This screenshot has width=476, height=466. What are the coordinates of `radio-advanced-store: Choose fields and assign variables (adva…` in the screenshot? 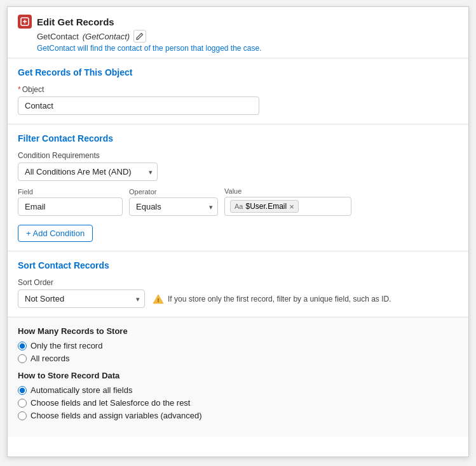 It's located at (238, 415).